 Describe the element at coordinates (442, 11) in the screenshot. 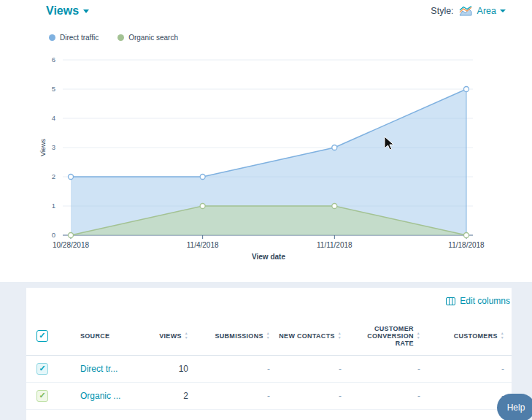

I see `style-label: Style:` at that location.